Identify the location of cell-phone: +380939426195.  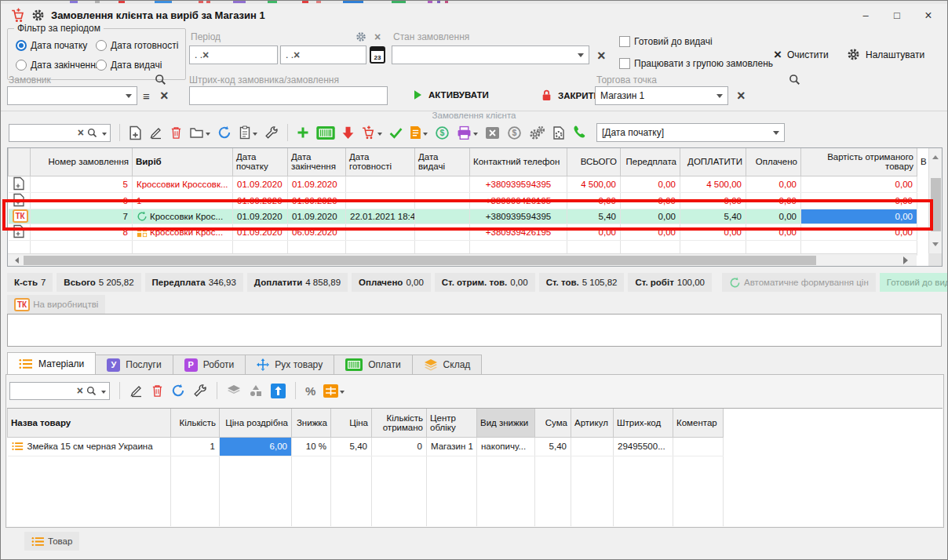
(519, 232).